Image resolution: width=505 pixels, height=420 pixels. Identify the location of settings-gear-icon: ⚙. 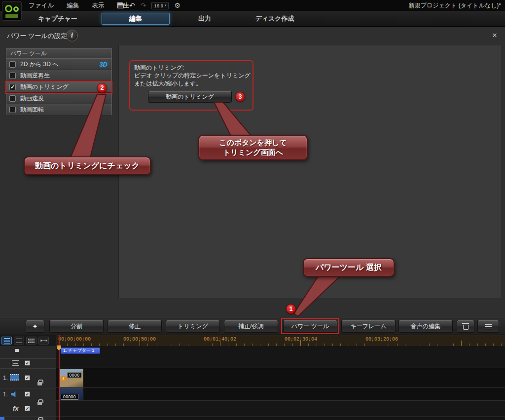
(178, 5).